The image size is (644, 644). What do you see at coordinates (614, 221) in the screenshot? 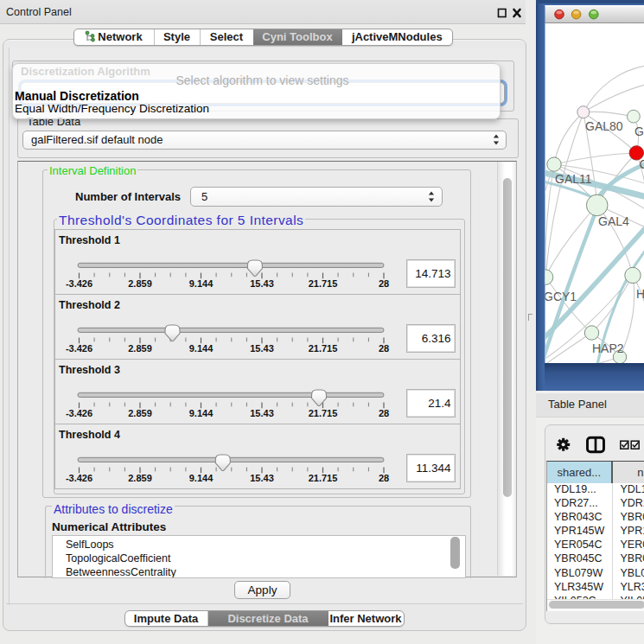
I see `svg-text: GAL4` at bounding box center [614, 221].